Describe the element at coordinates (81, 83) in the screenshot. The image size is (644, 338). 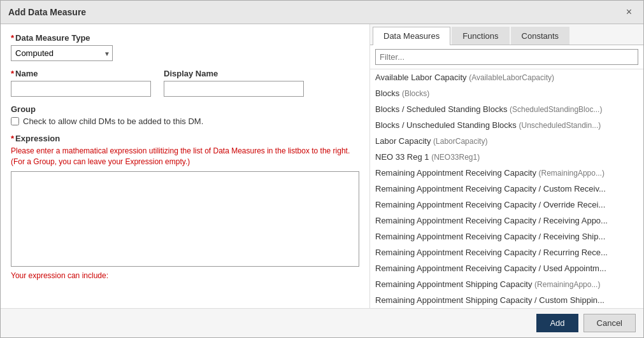
I see `name-field-group: *Name` at that location.